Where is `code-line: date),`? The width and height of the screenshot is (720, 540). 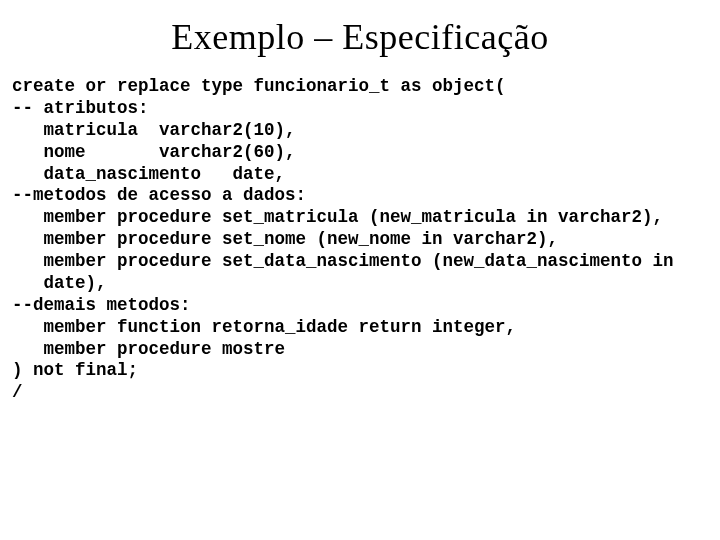 code-line: date), is located at coordinates (60, 283).